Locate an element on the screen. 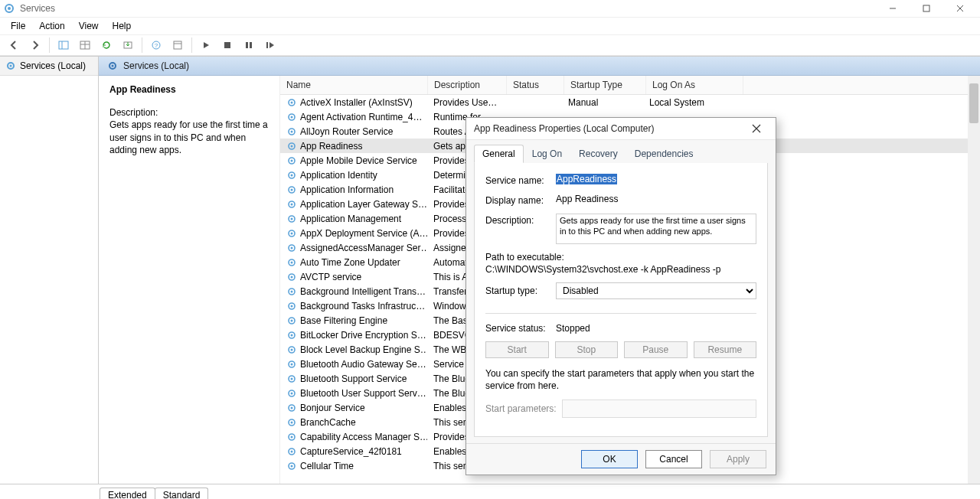  export-button is located at coordinates (128, 45).